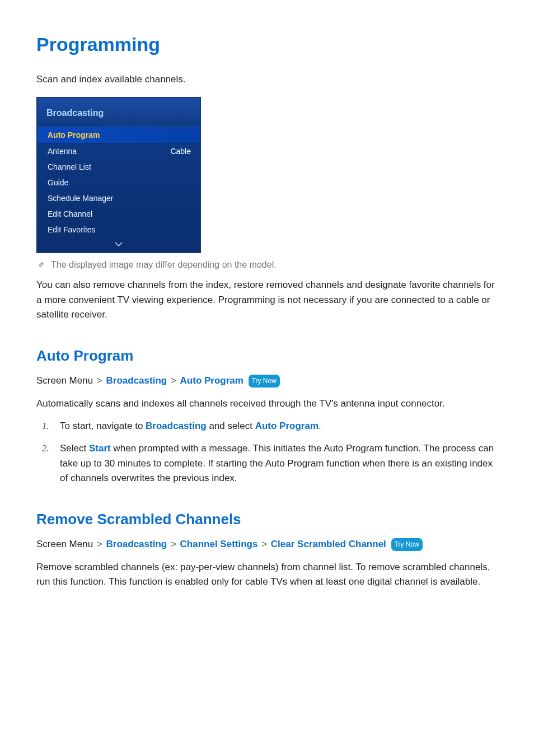  What do you see at coordinates (74, 135) in the screenshot?
I see `menu-item-label: Auto Program` at bounding box center [74, 135].